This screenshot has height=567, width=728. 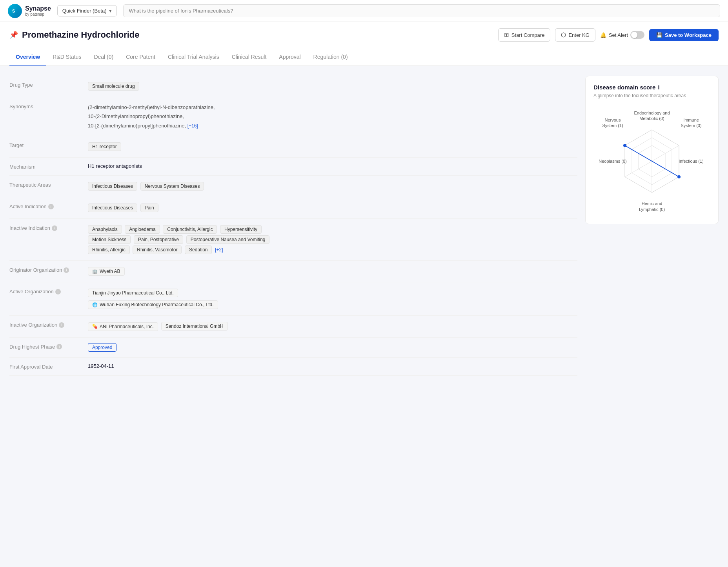 I want to click on synonym-3: 10-[2-(dimethylamino)propyl]phenothiazin…, so click(x=137, y=125).